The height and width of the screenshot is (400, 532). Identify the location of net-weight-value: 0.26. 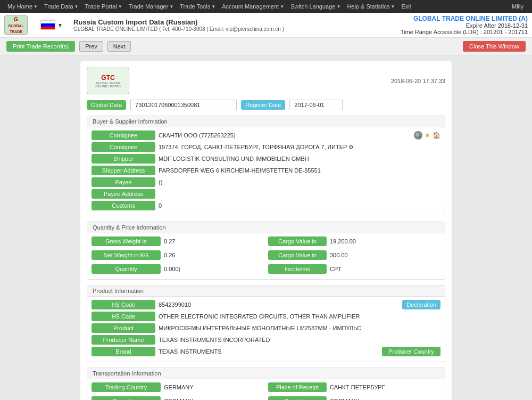
(214, 255).